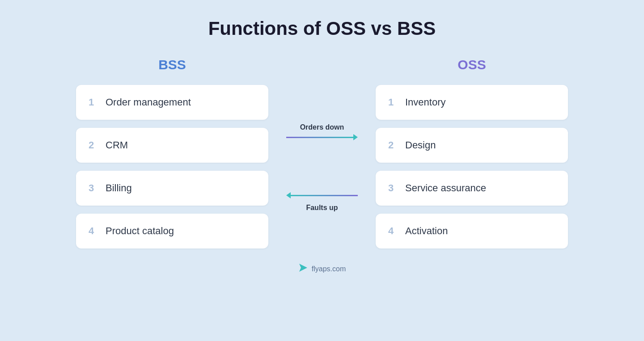  What do you see at coordinates (445, 188) in the screenshot?
I see `oss-item-3-label: Service assurance` at bounding box center [445, 188].